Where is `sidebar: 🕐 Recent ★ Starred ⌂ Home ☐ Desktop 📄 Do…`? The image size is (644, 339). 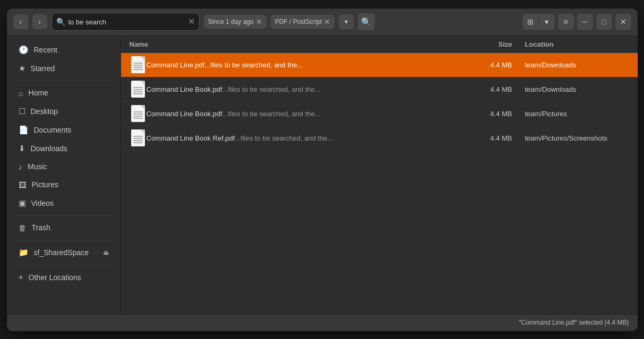
sidebar: 🕐 Recent ★ Starred ⌂ Home ☐ Desktop 📄 Do… is located at coordinates (64, 175).